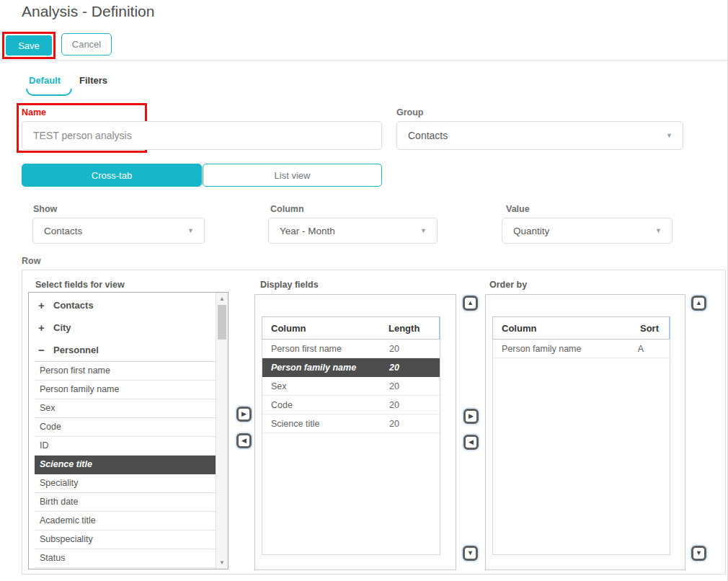 Image resolution: width=728 pixels, height=581 pixels. Describe the element at coordinates (414, 329) in the screenshot. I see `length-header: Length` at that location.